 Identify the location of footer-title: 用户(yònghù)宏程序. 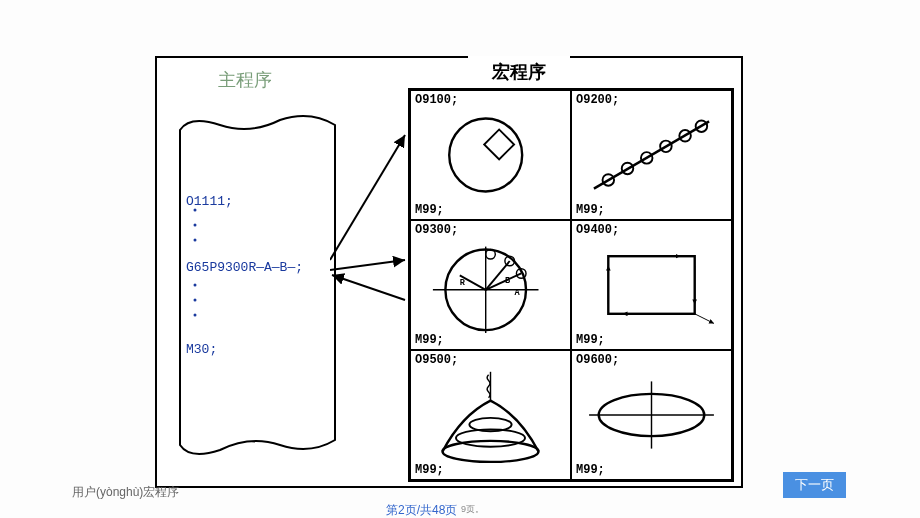
(126, 492).